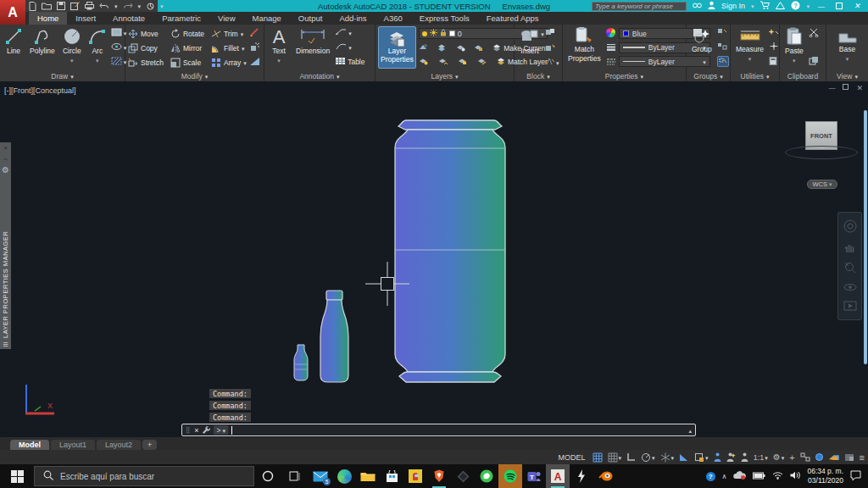  What do you see at coordinates (424, 62) in the screenshot?
I see `layer-on-tool-icon` at bounding box center [424, 62].